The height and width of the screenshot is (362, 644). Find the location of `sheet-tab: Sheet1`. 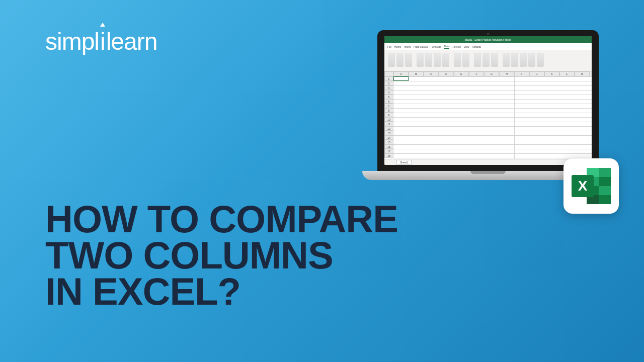

sheet-tab: Sheet1 is located at coordinates (404, 162).